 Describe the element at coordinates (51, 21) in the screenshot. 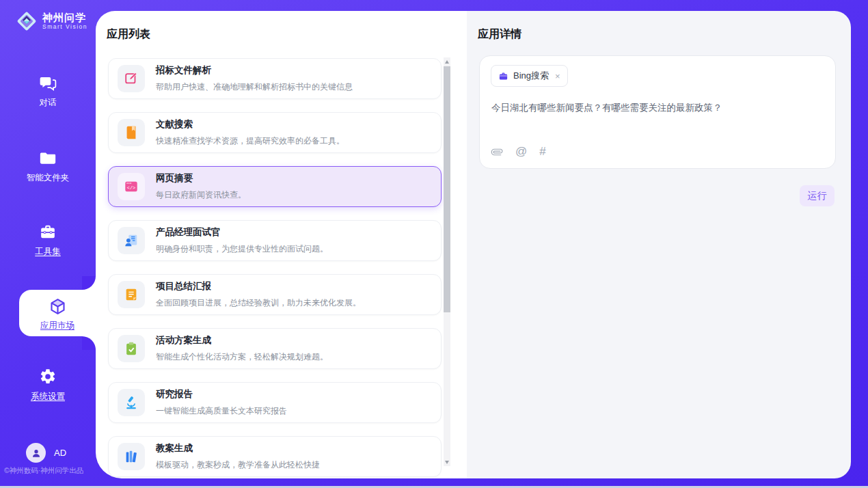

I see `brand-logo: 神州问学 Smart Vision` at that location.